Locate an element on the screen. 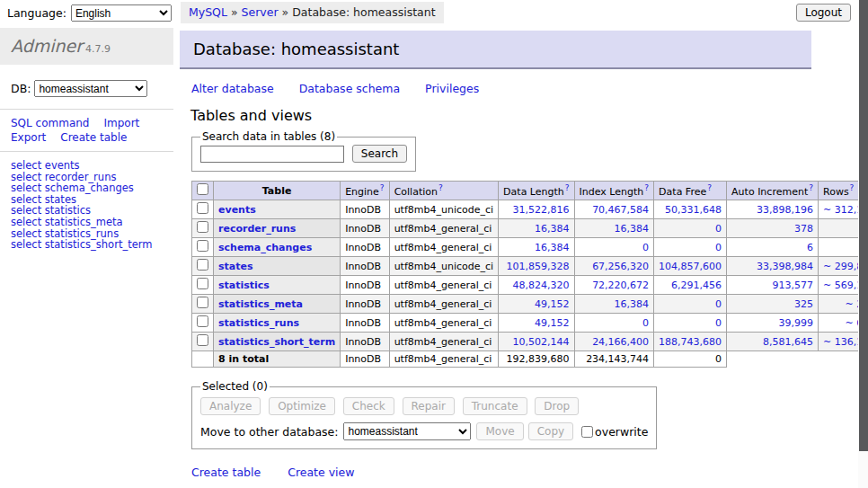 This screenshot has height=488, width=868. auto-increment-cell: 33,898,196 is located at coordinates (773, 210).